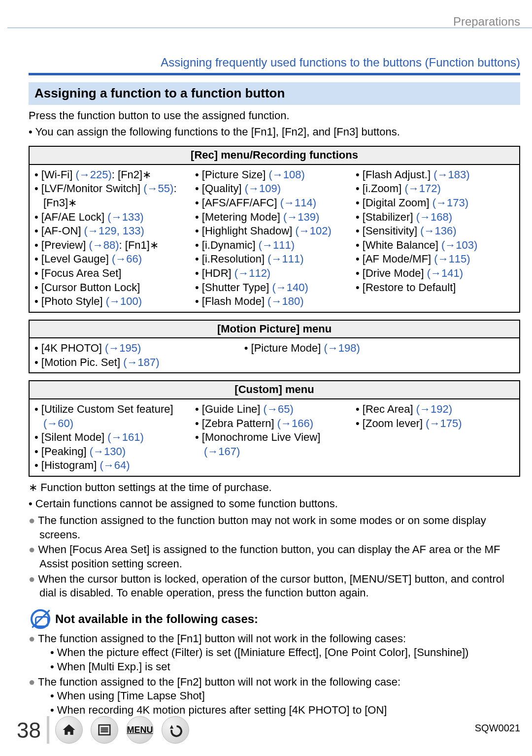 The width and height of the screenshot is (532, 756). What do you see at coordinates (114, 452) in the screenshot?
I see `list-item: [Peaking] (→130)` at bounding box center [114, 452].